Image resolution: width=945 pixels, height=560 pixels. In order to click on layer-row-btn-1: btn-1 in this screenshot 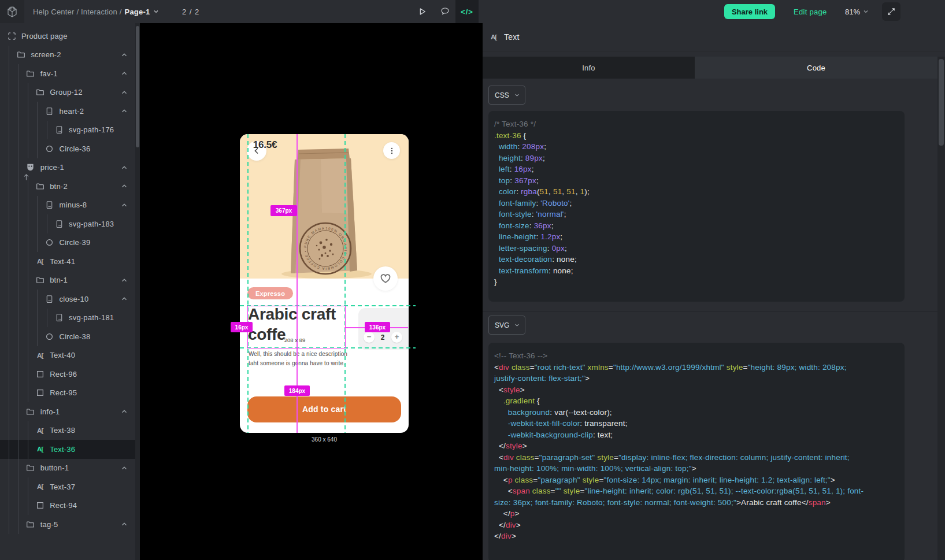, I will do `click(68, 281)`.